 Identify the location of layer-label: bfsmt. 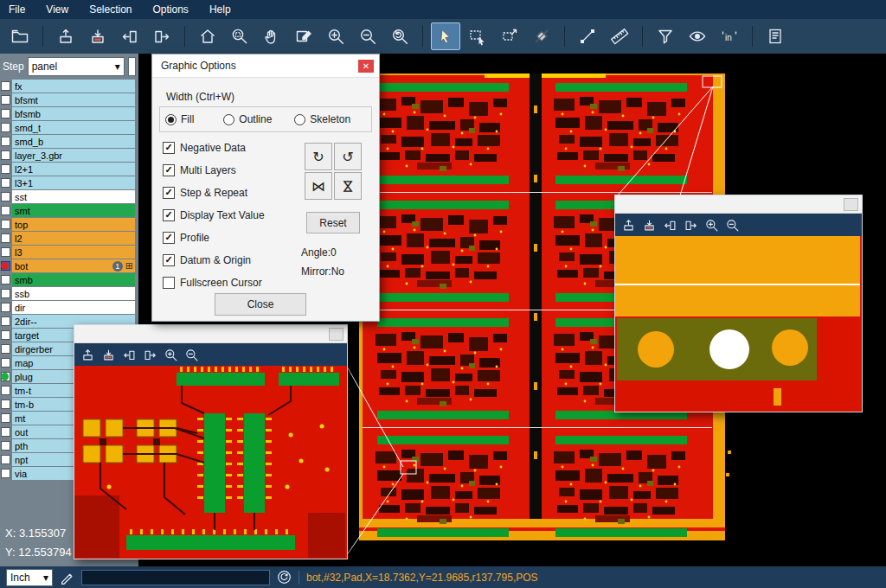
(74, 100).